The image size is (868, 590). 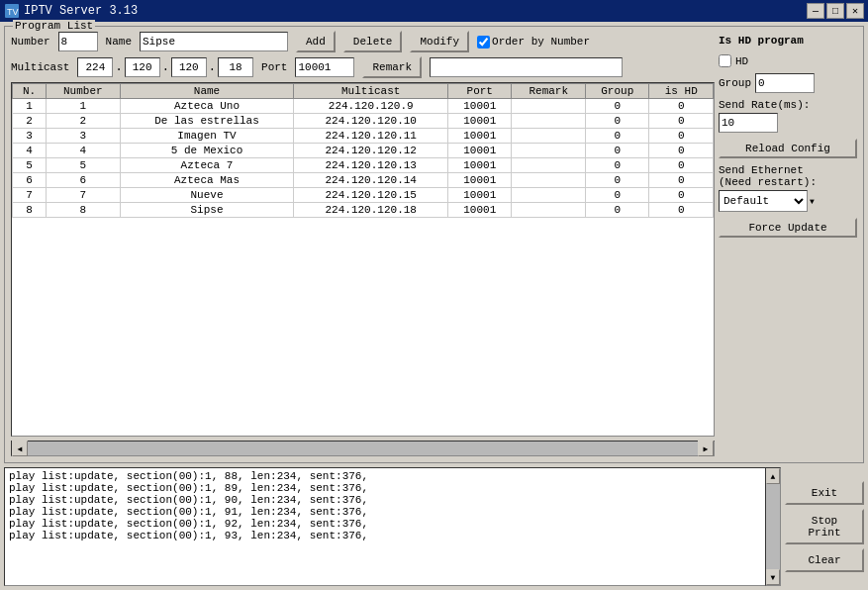 I want to click on table-row: 66Azteca Mas224.120.120.141000100, so click(x=363, y=180).